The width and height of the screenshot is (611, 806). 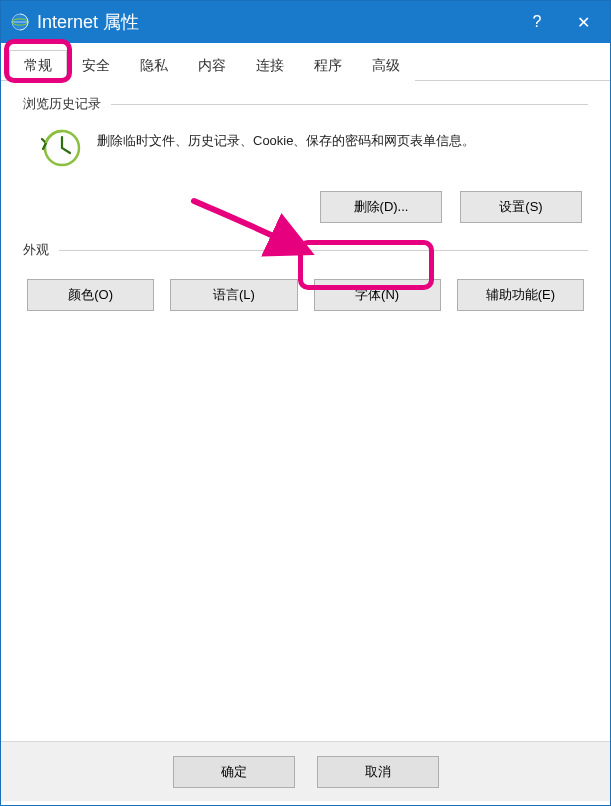 I want to click on history-description: 删除临时文件、历史记录、Cookie、保存的密码和网页表单信息。, so click(x=286, y=139).